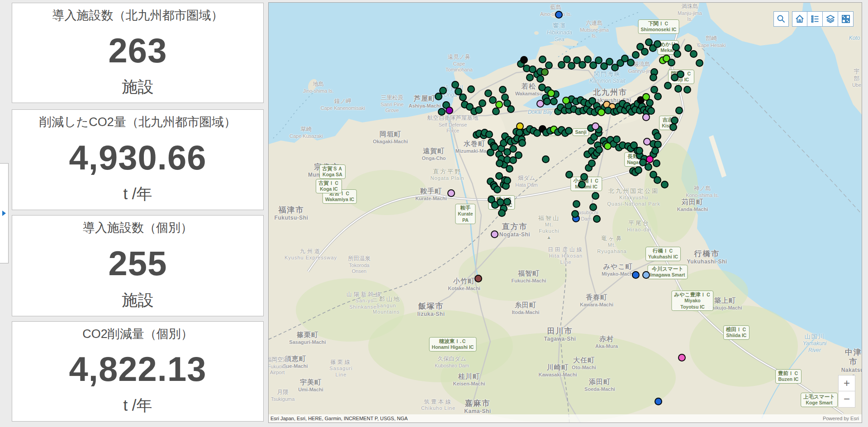 The image size is (868, 427). What do you see at coordinates (781, 19) in the screenshot?
I see `search-button` at bounding box center [781, 19].